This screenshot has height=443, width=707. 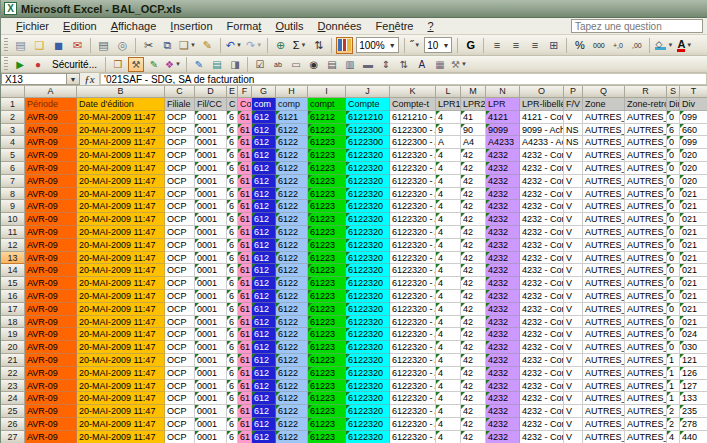 I want to click on textbox-control-icon: ab, so click(x=278, y=64).